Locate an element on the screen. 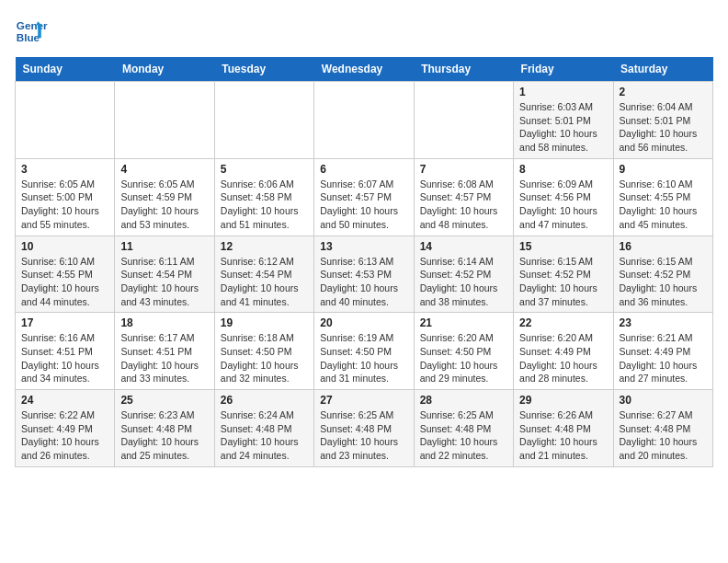 The height and width of the screenshot is (563, 728). day-cell-17: 17Sunrise: 6:16 AM Sunset: 4:51 PM Dayli… is located at coordinates (65, 351).